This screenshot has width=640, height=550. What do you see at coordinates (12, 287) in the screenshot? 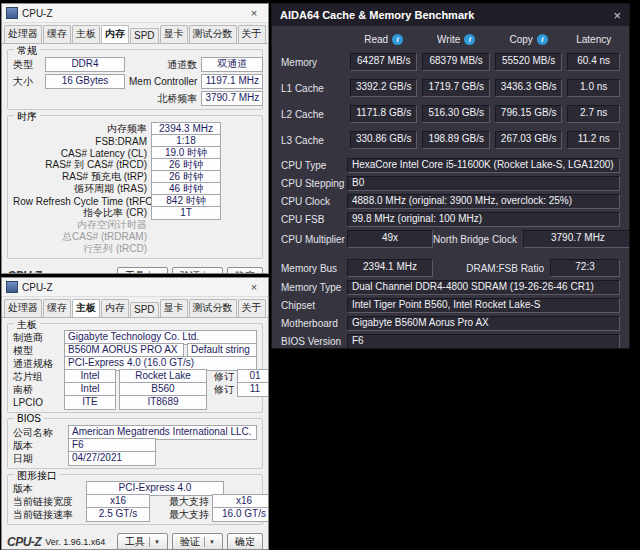
I see `cpuz-app-icon` at bounding box center [12, 287].